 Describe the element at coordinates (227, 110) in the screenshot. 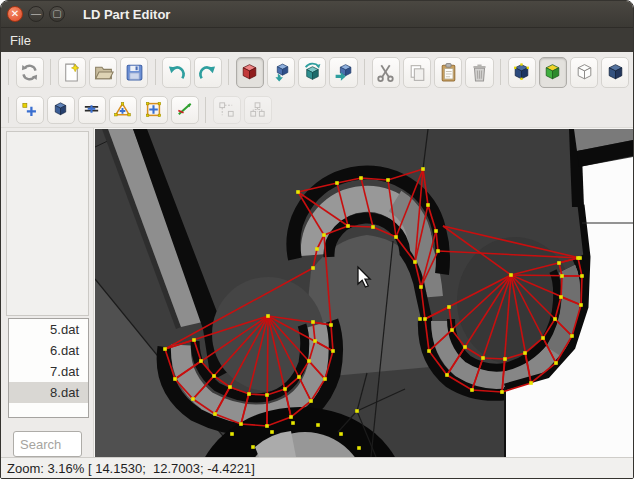

I see `merge-button` at that location.